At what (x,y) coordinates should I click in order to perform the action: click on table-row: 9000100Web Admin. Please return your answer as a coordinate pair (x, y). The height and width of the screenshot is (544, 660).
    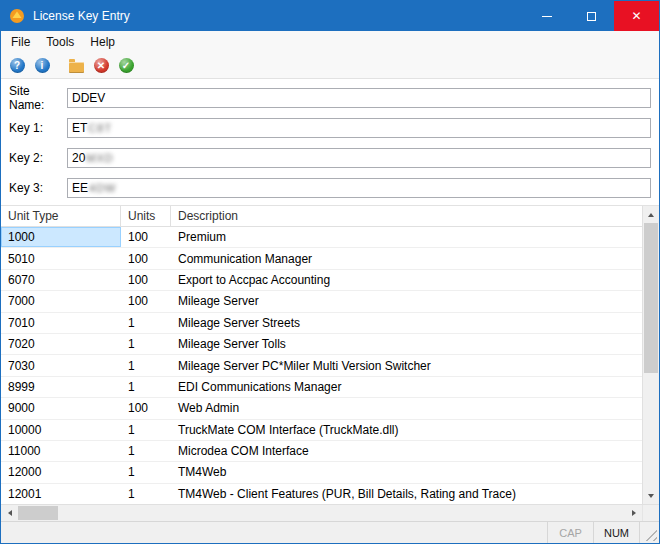
    Looking at the image, I should click on (322, 408).